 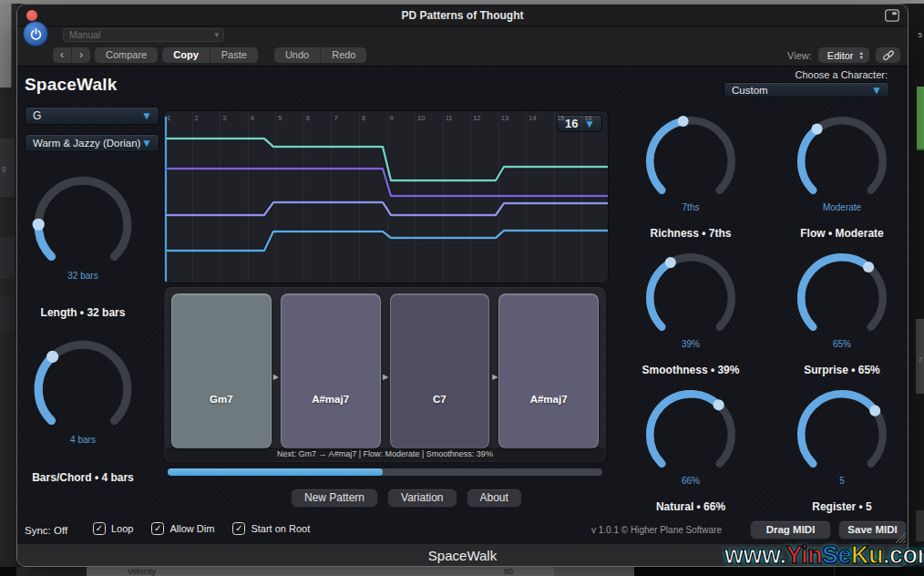 I want to click on undo-button: Undo, so click(x=297, y=55).